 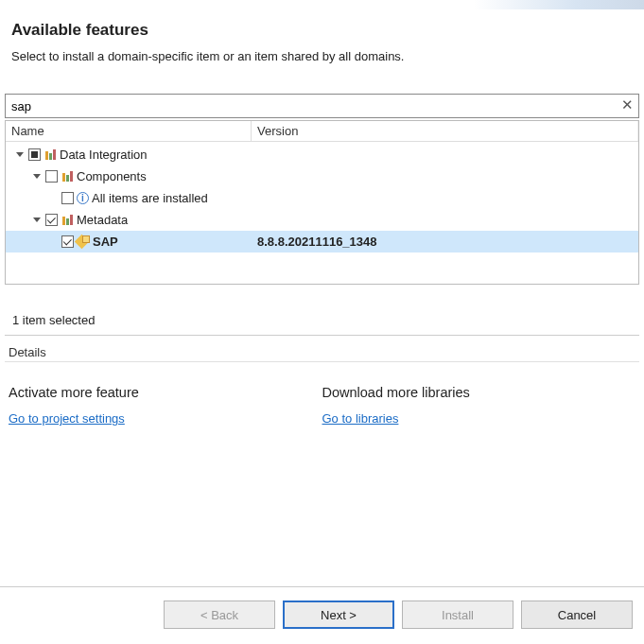 What do you see at coordinates (322, 106) in the screenshot?
I see `search-input` at bounding box center [322, 106].